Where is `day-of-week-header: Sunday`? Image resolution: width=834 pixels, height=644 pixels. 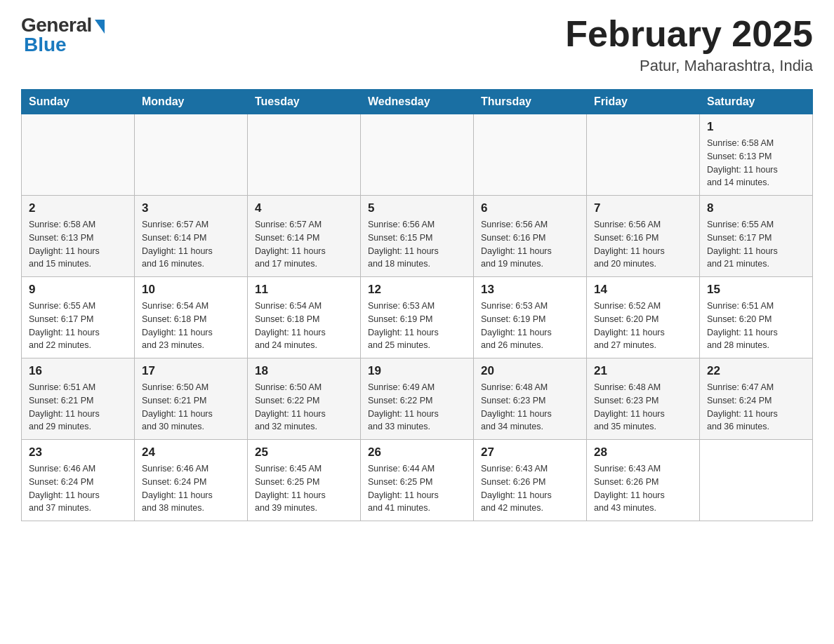 day-of-week-header: Sunday is located at coordinates (79, 102).